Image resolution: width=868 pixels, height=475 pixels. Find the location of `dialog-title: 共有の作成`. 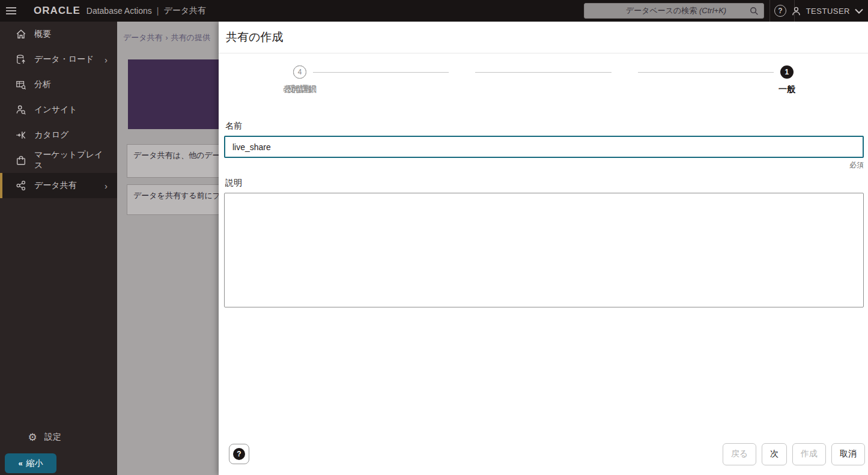

dialog-title: 共有の作成 is located at coordinates (255, 37).